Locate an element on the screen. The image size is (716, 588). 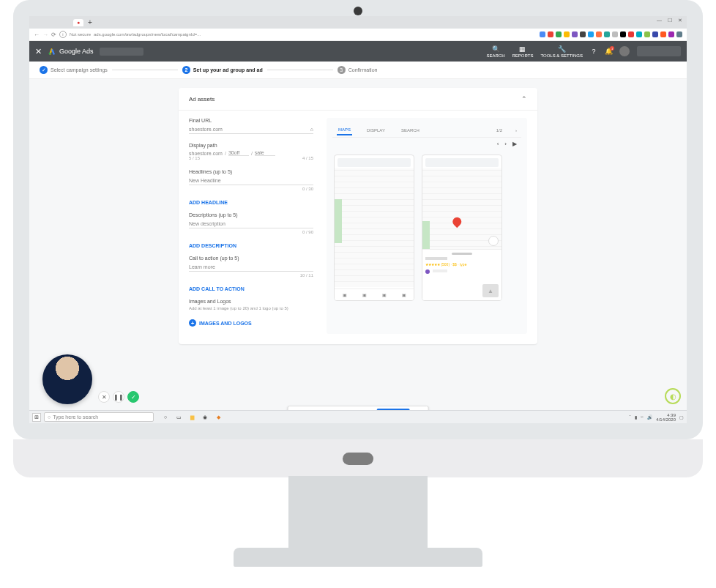
file-explorer-icon: ▆ is located at coordinates (192, 417).